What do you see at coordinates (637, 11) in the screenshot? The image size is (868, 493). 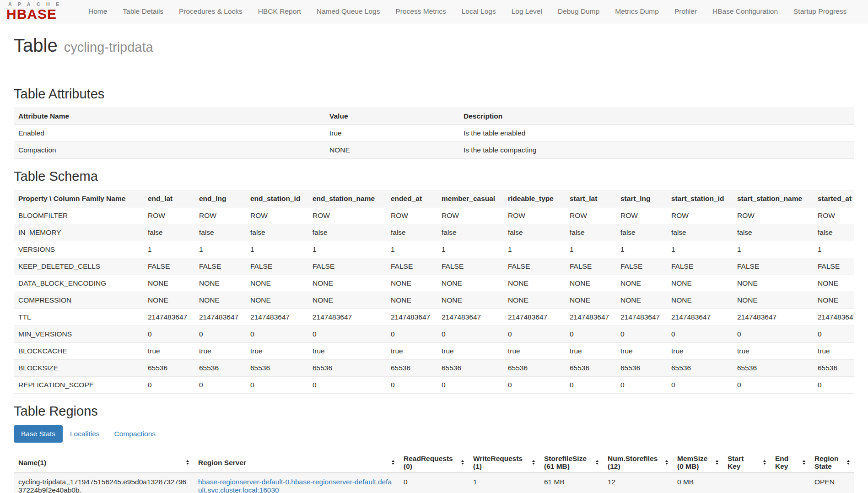 I see `nav-link-metrics-dump: Metrics Dump` at bounding box center [637, 11].